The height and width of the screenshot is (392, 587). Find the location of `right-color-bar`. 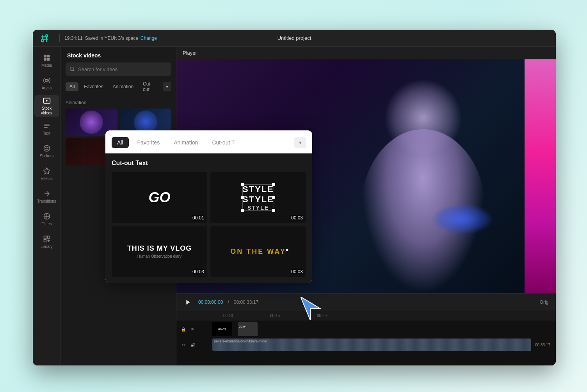

right-color-bar is located at coordinates (540, 176).